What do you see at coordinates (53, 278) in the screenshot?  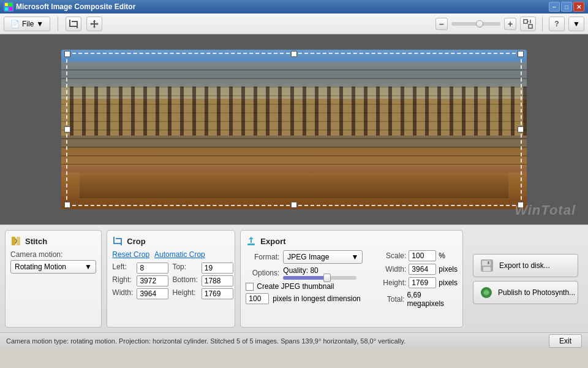 I see `stitch-panel: Stitch Camera motion: Rotating Motion ▼` at bounding box center [53, 278].